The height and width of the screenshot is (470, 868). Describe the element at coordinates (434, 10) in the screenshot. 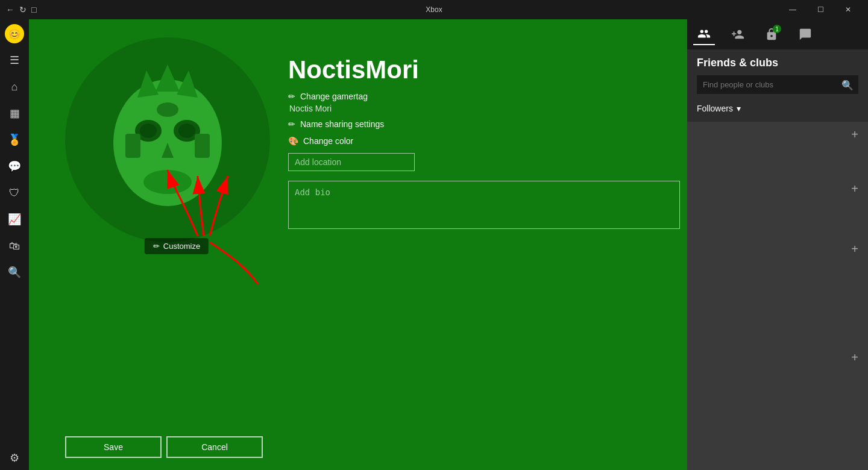

I see `titlebar: ← ↻ □ Xbox — ☐ ✕` at that location.